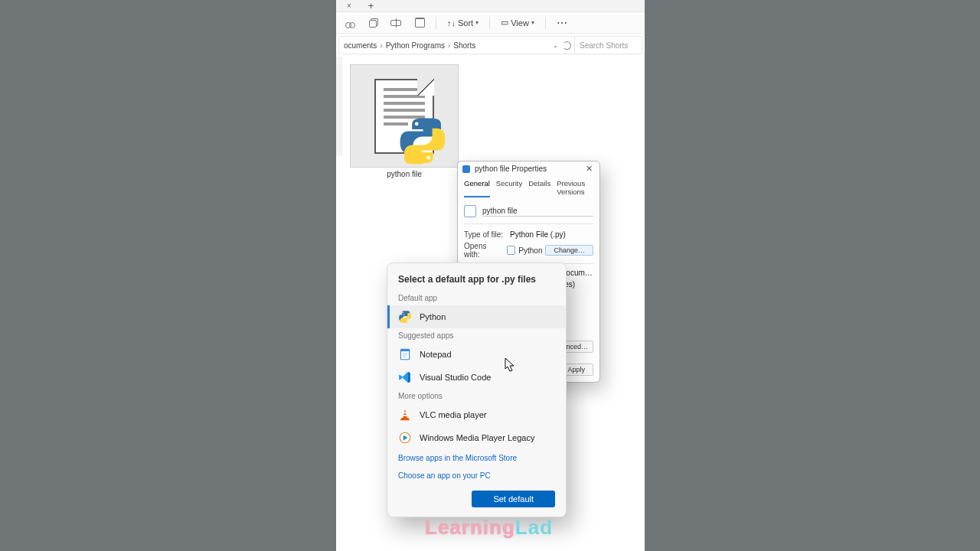  Describe the element at coordinates (485, 234) in the screenshot. I see `label: Type of file:` at that location.